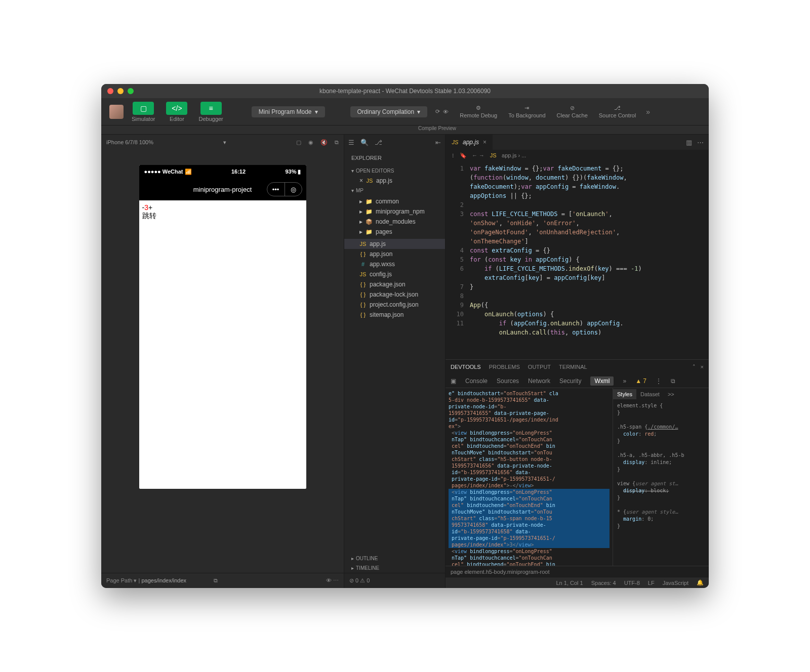 The height and width of the screenshot is (672, 810). What do you see at coordinates (395, 222) in the screenshot?
I see `folder-node_modules: ▸ 📦 node_modules` at bounding box center [395, 222].